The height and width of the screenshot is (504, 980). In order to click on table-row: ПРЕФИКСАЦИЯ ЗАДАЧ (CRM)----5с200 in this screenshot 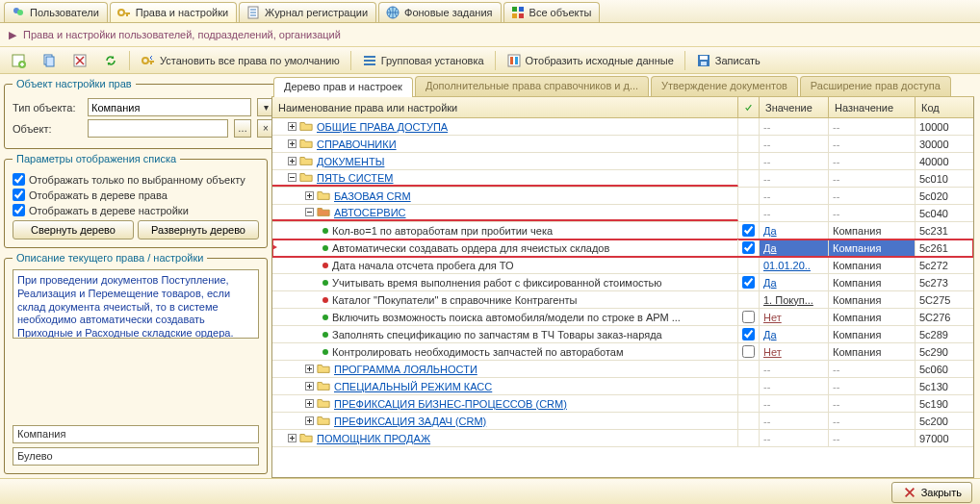, I will do `click(623, 421)`.